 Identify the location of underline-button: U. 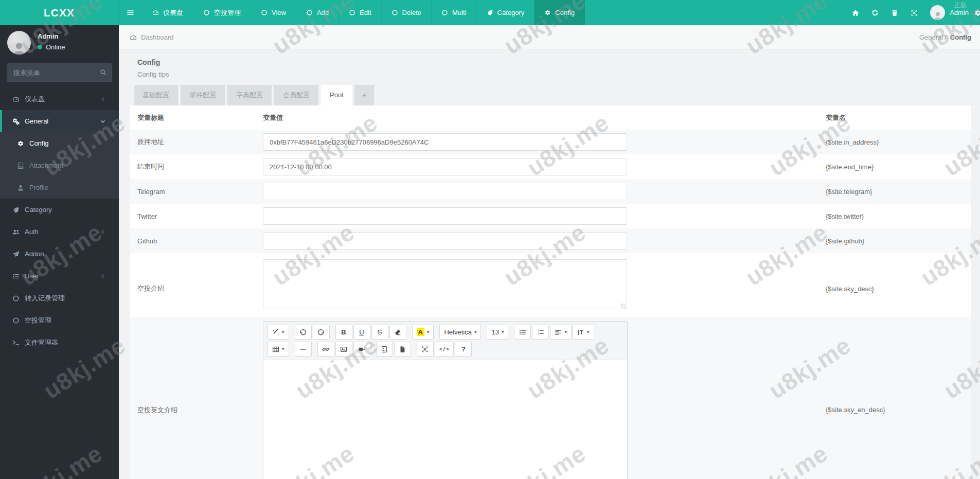
(362, 332).